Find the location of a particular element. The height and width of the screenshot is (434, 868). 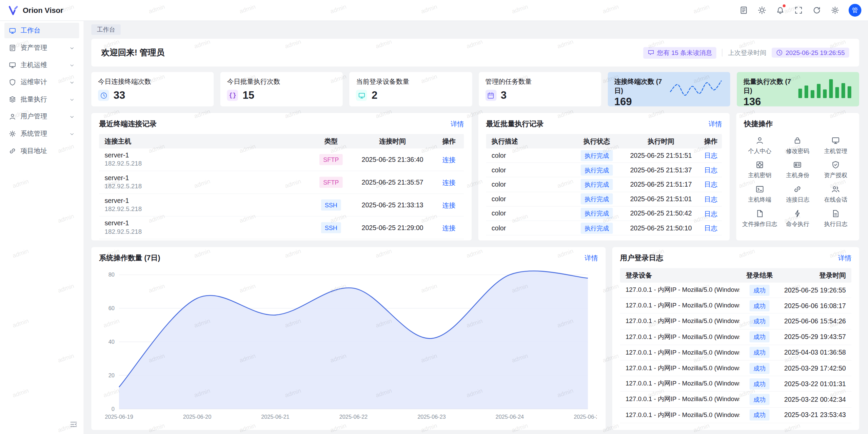

audit-shield-icon is located at coordinates (12, 82).